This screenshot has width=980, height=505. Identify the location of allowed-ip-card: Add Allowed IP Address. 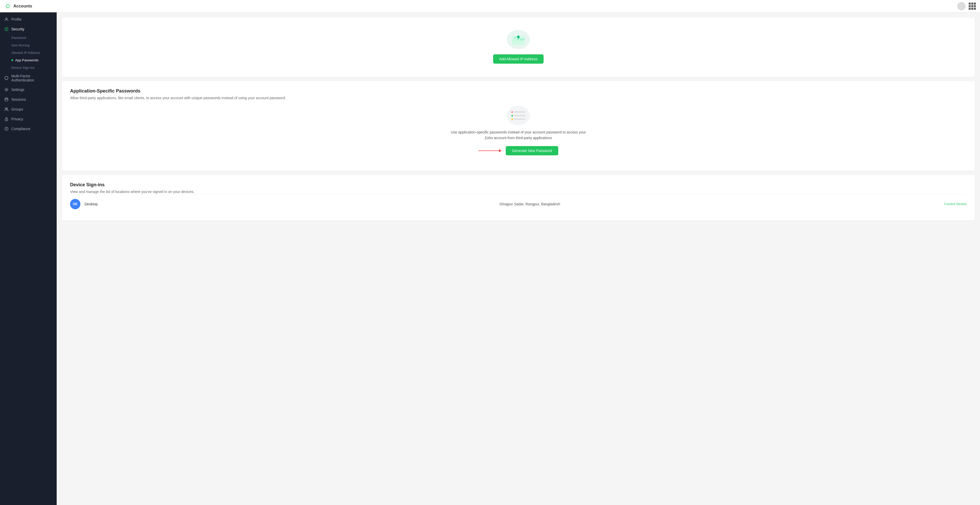
(518, 47).